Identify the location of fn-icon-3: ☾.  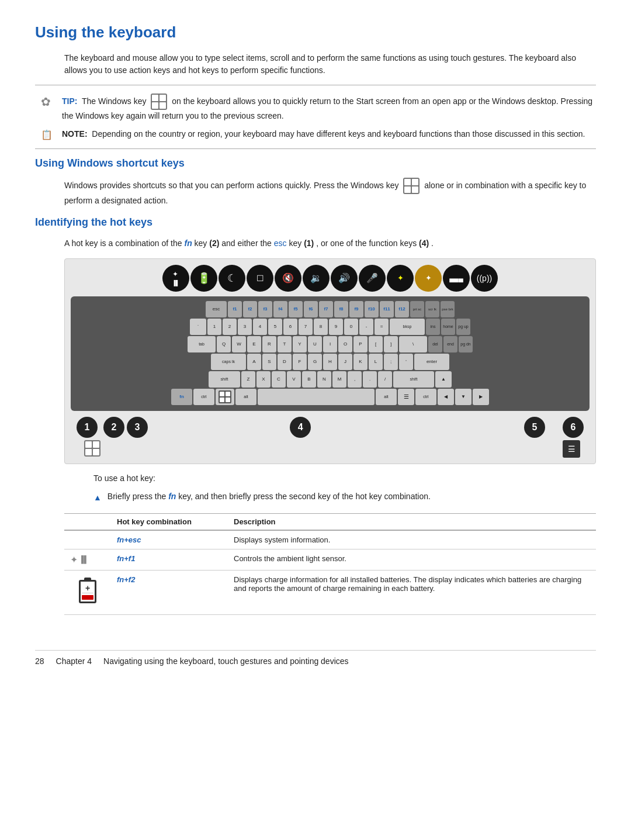
(232, 278).